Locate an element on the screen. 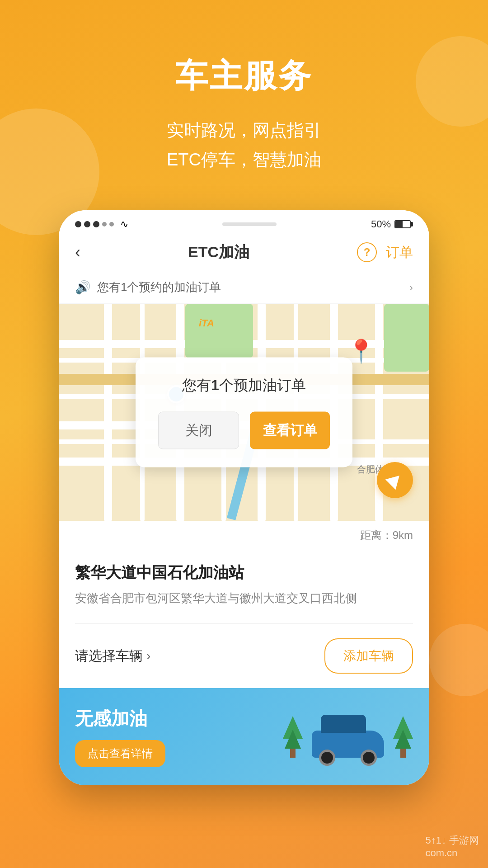 The image size is (488, 868). car-top is located at coordinates (343, 724).